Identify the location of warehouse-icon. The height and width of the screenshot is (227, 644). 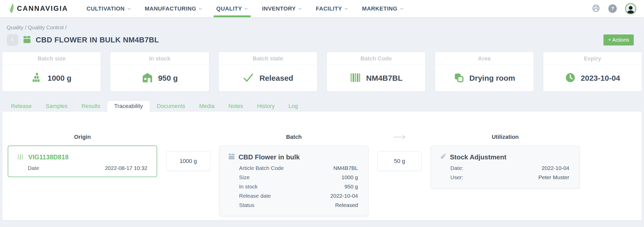
(147, 78).